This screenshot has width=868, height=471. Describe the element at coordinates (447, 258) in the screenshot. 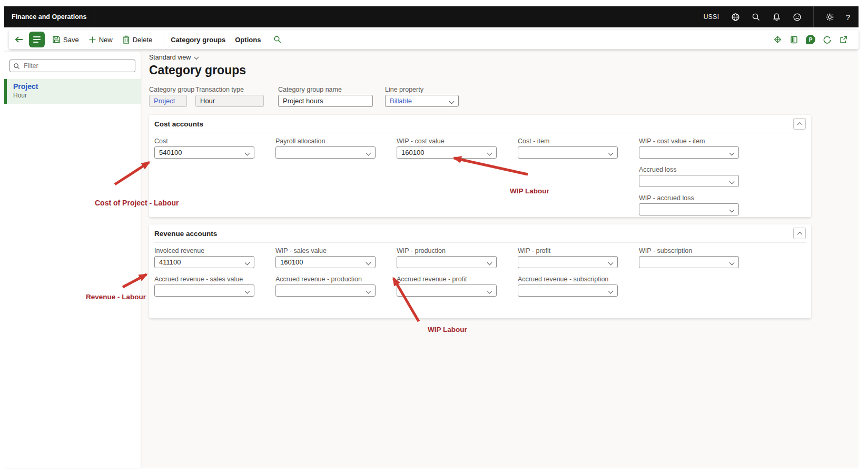

I see `field-wip-production: WIP - production` at that location.